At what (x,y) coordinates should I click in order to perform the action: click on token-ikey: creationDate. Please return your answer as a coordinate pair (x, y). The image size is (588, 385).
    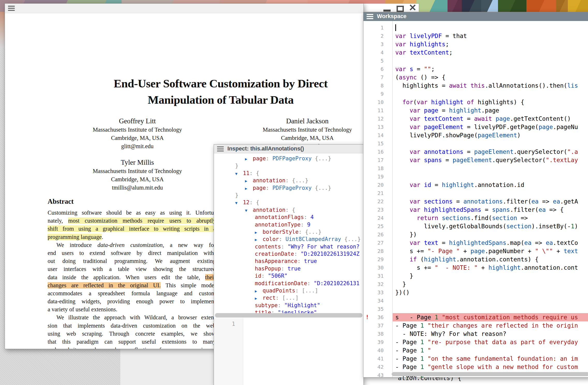
    Looking at the image, I should click on (274, 254).